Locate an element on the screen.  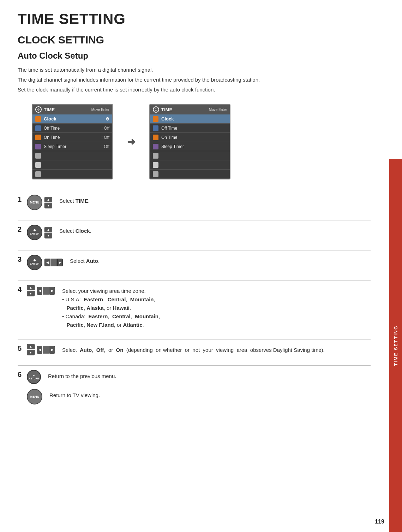
step5-divider is located at coordinates (194, 365).